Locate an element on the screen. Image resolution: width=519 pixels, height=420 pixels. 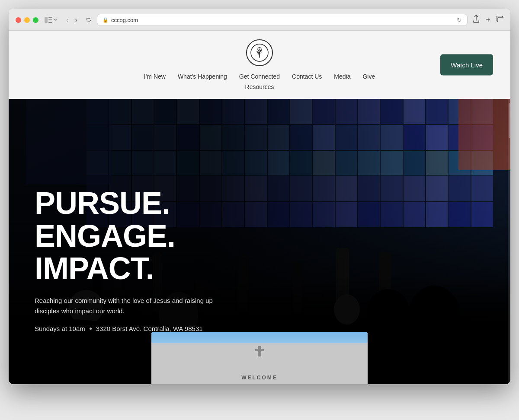
headline-impact: IMPACT. is located at coordinates (130, 269).